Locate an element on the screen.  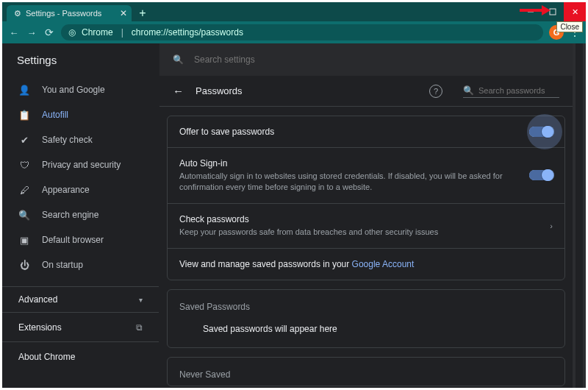
sidebar-item-label: Search engine is located at coordinates (71, 215).